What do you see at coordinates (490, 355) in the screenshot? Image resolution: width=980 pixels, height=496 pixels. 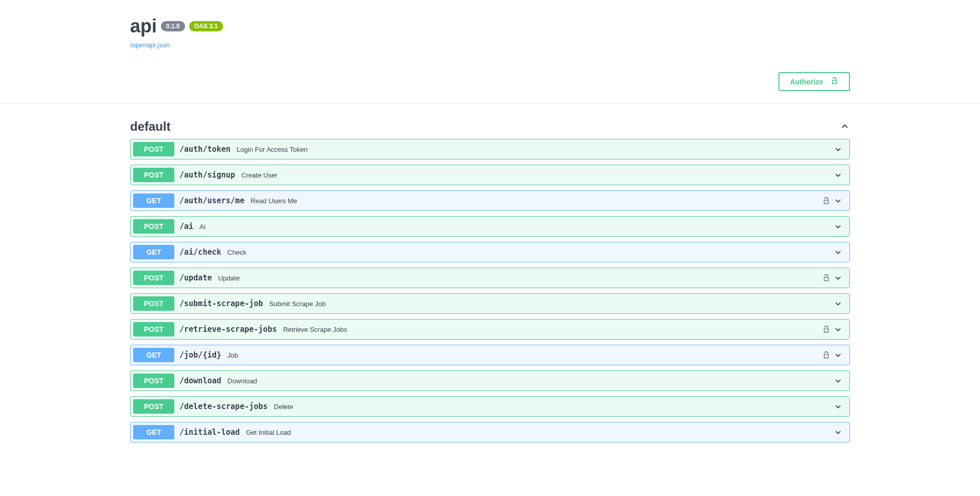 I see `operation-row: GET/job/{id}Job` at bounding box center [490, 355].